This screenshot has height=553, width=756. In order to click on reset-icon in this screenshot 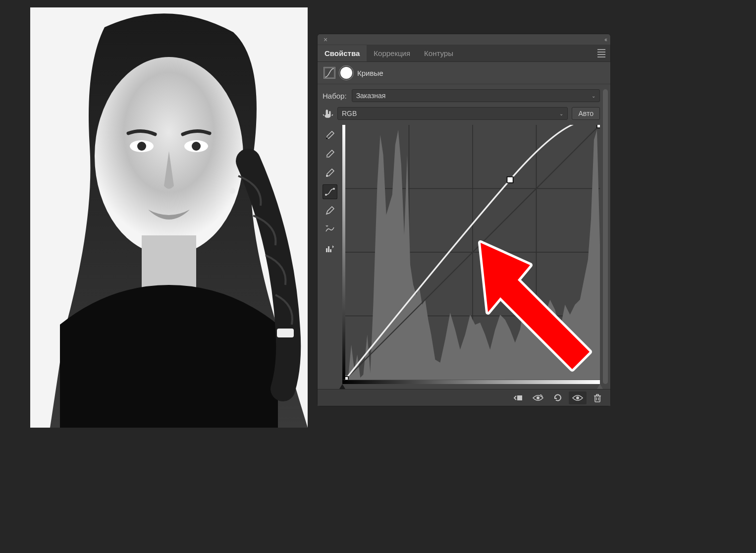, I will do `click(558, 398)`.